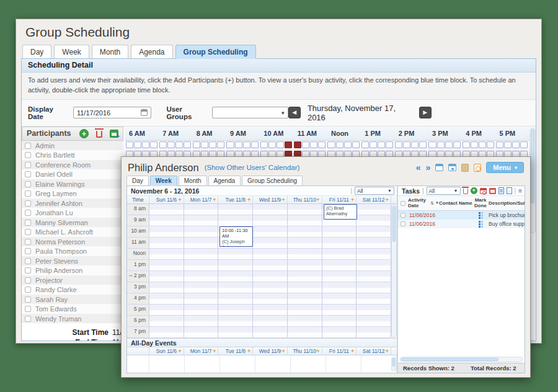 The image size is (558, 392). Describe the element at coordinates (403, 203) in the screenshot. I see `select-all-checkbox` at that location.